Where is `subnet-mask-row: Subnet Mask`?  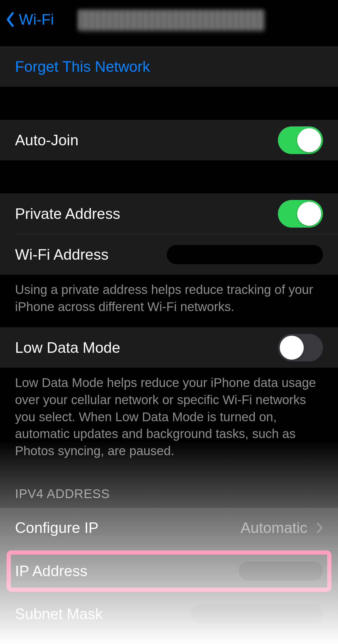 subnet-mask-row: Subnet Mask is located at coordinates (169, 614).